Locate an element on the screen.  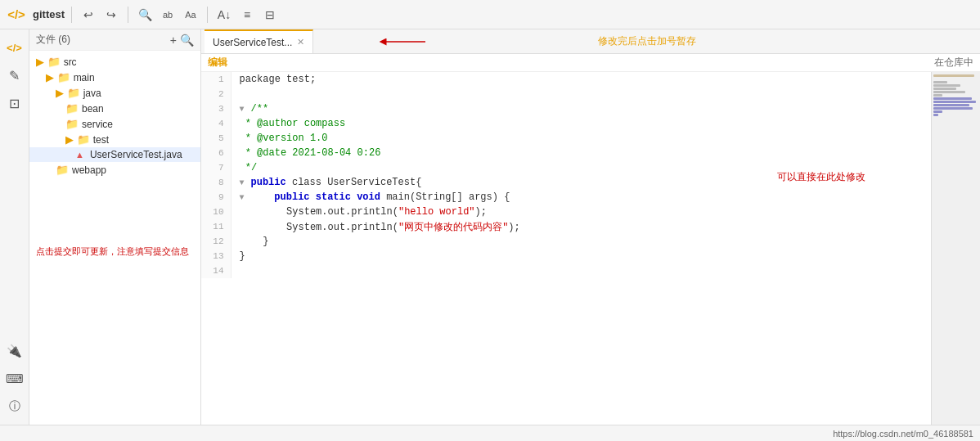
file-panel-header-right: + 🔍 is located at coordinates (182, 40).